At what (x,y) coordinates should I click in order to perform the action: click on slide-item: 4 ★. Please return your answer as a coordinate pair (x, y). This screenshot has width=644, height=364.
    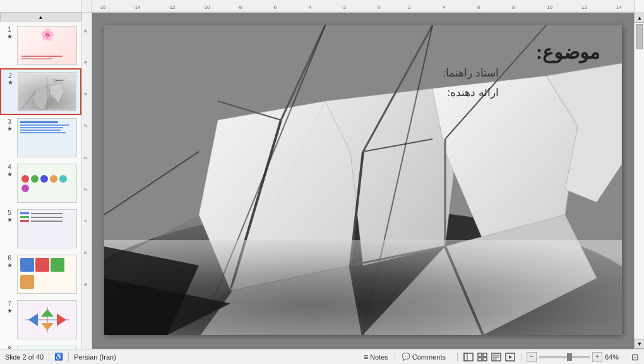
    Looking at the image, I should click on (40, 183).